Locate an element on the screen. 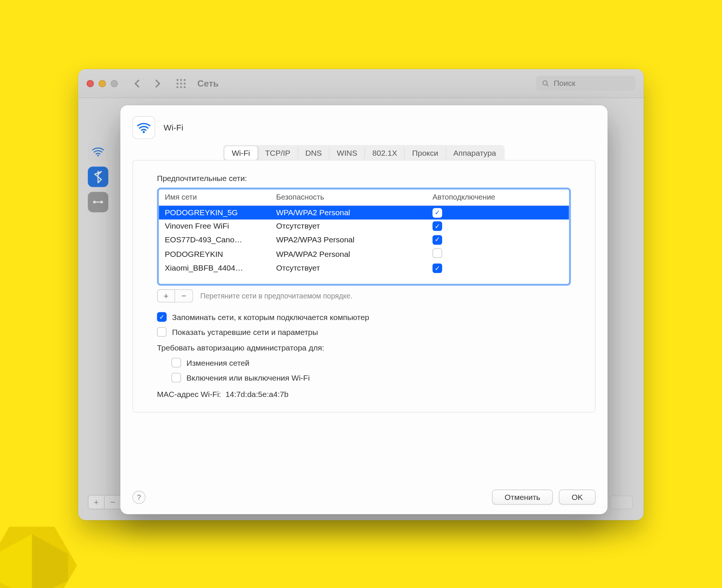 Image resolution: width=722 pixels, height=588 pixels. sheet-title: Wi-Fi is located at coordinates (173, 127).